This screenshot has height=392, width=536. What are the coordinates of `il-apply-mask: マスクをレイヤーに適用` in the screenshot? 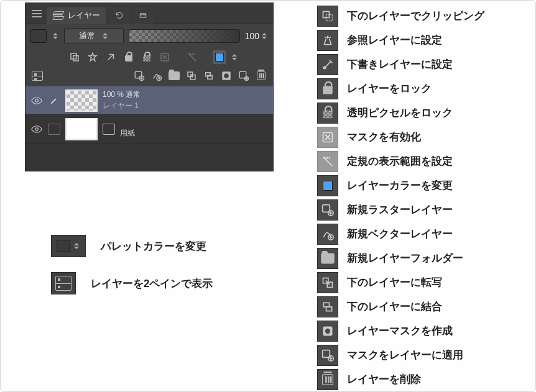 It's located at (400, 355).